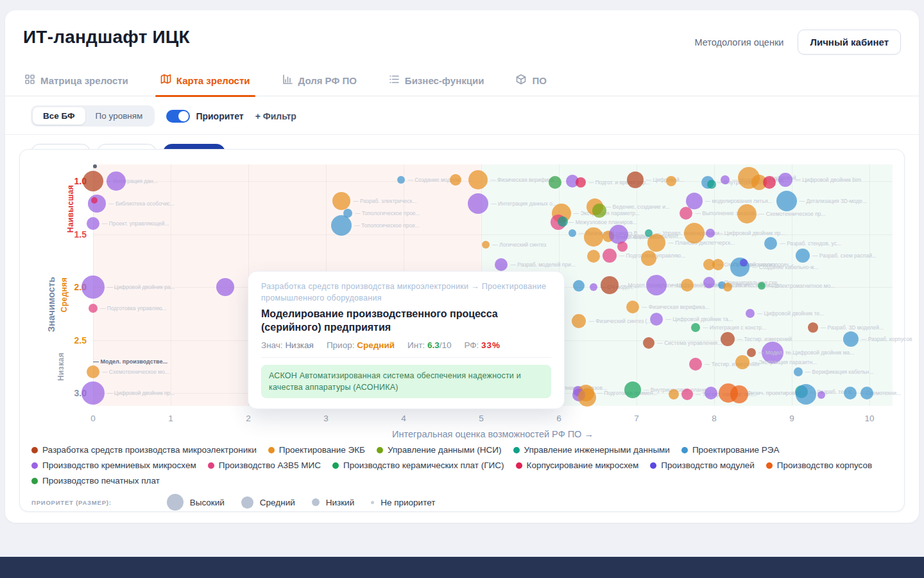  I want to click on legend-label: Проектирование РЭА, so click(736, 450).